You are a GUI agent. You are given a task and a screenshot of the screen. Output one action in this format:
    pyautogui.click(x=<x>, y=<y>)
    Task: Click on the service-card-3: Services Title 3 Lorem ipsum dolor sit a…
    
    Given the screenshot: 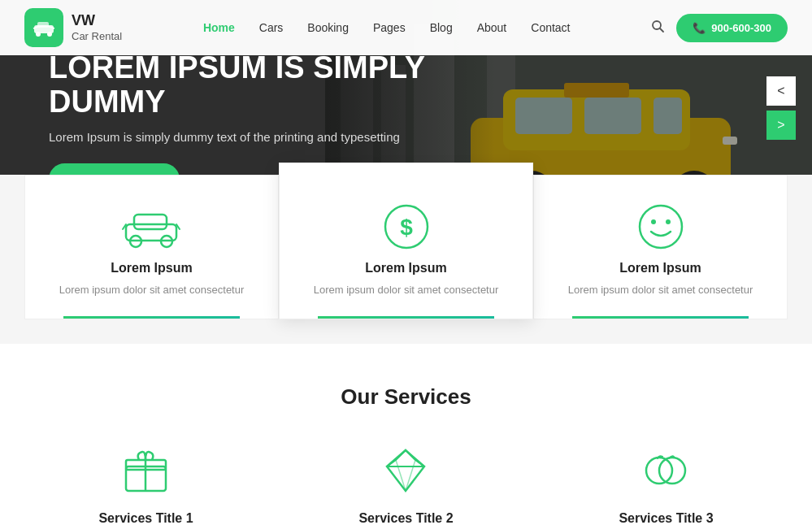 What is the action you would take?
    pyautogui.click(x=667, y=484)
    